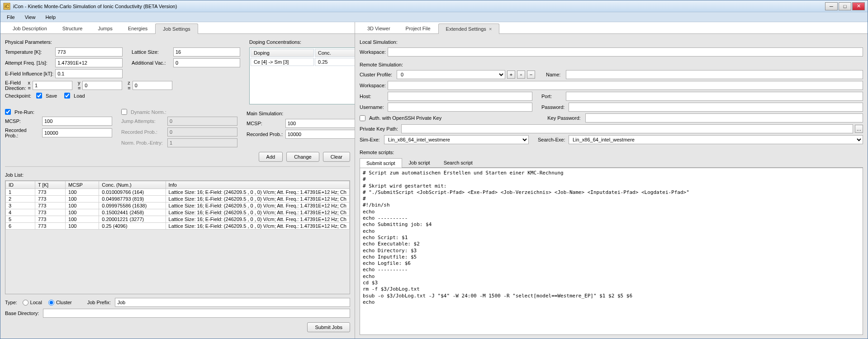 The image size is (868, 339). What do you see at coordinates (30, 28) in the screenshot?
I see `tab-job-description: Job Description` at bounding box center [30, 28].